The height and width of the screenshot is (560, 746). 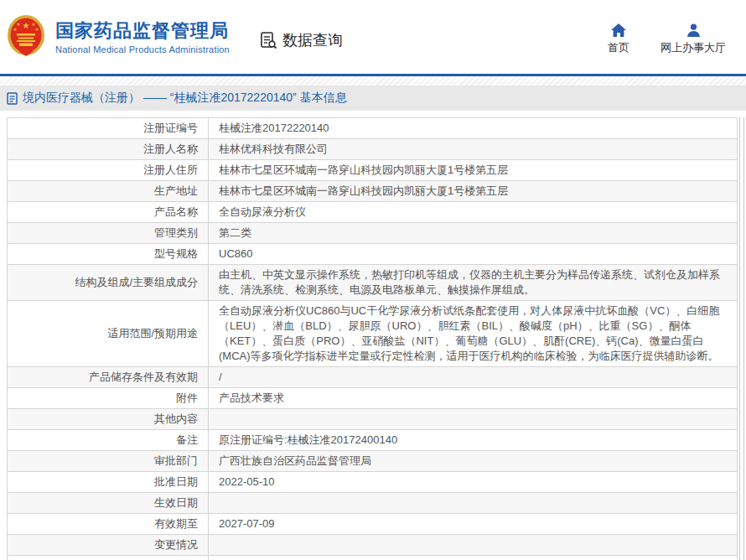 What do you see at coordinates (473, 255) in the screenshot?
I see `row-value: UC860` at bounding box center [473, 255].